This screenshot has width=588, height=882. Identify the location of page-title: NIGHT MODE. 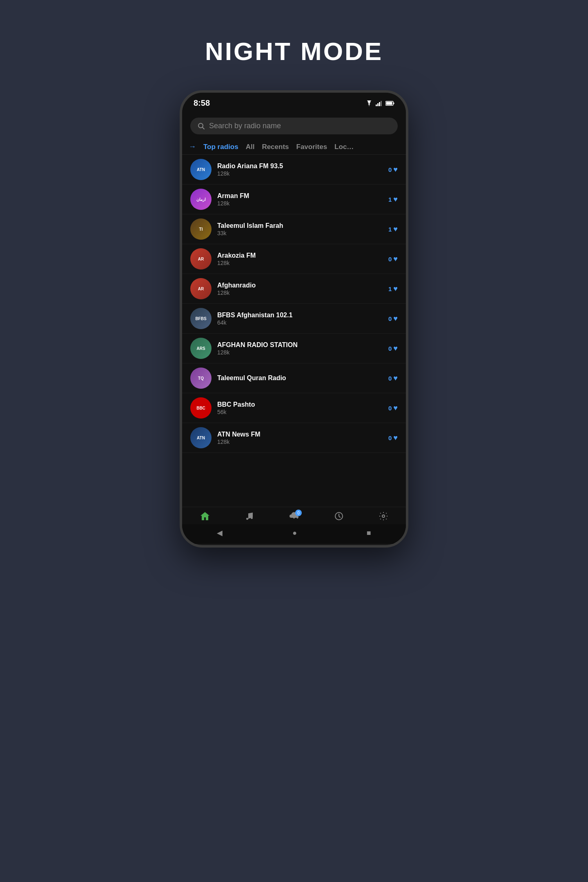
(294, 51).